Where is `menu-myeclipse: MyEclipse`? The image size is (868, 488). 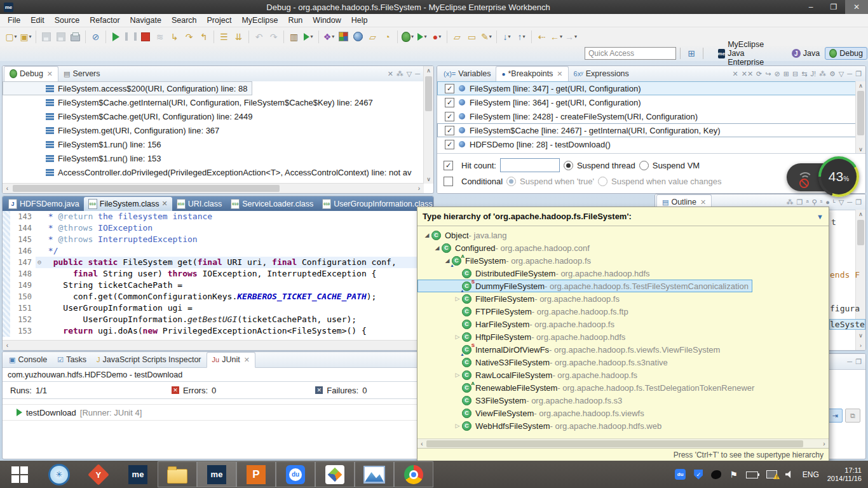
menu-myeclipse: MyEclipse is located at coordinates (259, 20).